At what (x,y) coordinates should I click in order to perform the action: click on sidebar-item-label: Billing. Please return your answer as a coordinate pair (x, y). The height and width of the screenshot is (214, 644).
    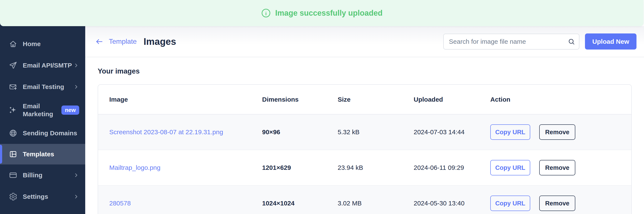
    Looking at the image, I should click on (32, 175).